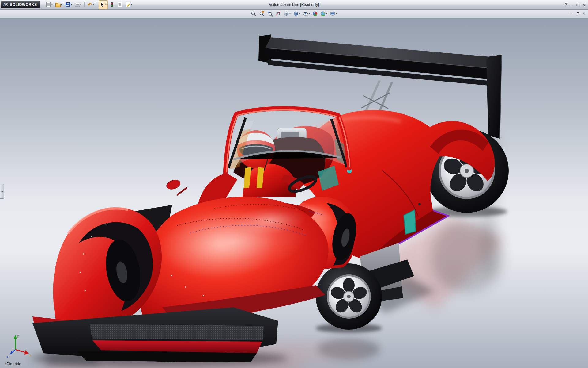 This screenshot has width=588, height=368. Describe the element at coordinates (575, 5) in the screenshot. I see `window-controls: ? – □ ×` at that location.